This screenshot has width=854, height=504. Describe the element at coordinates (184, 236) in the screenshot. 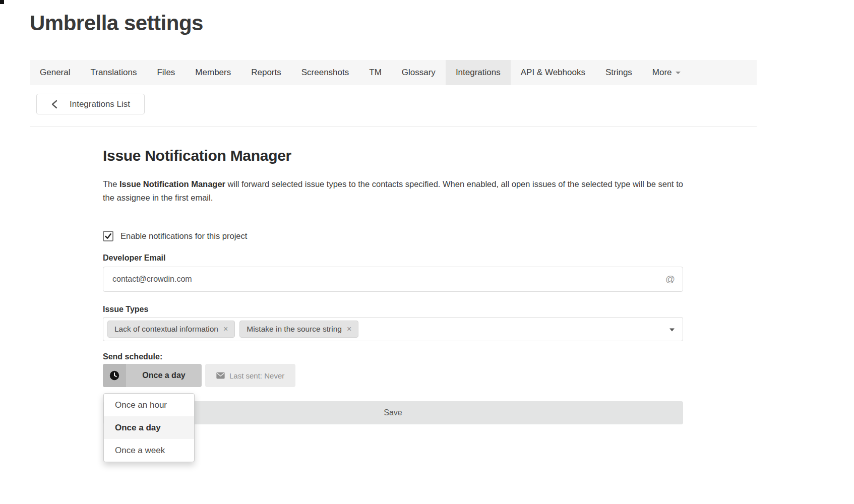

I see `enable-notifications-label: Enable notifications for this project` at that location.